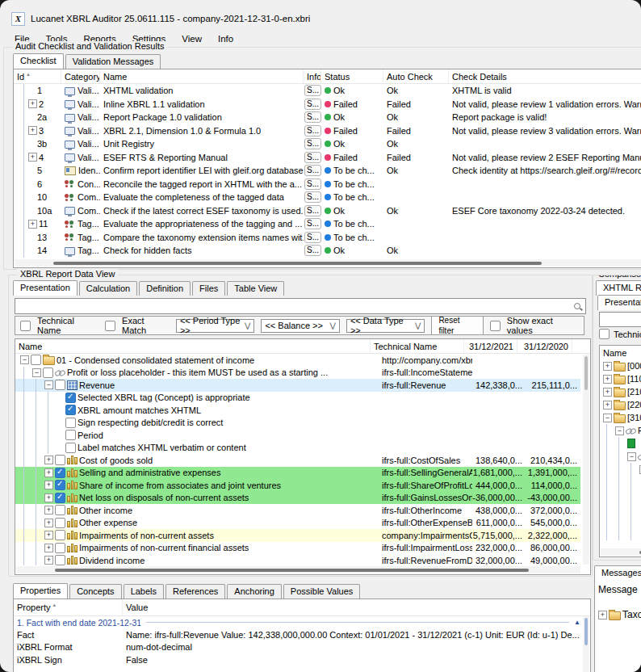 The height and width of the screenshot is (672, 641). What do you see at coordinates (45, 288) in the screenshot?
I see `tab-presentation: Presentation` at bounding box center [45, 288].